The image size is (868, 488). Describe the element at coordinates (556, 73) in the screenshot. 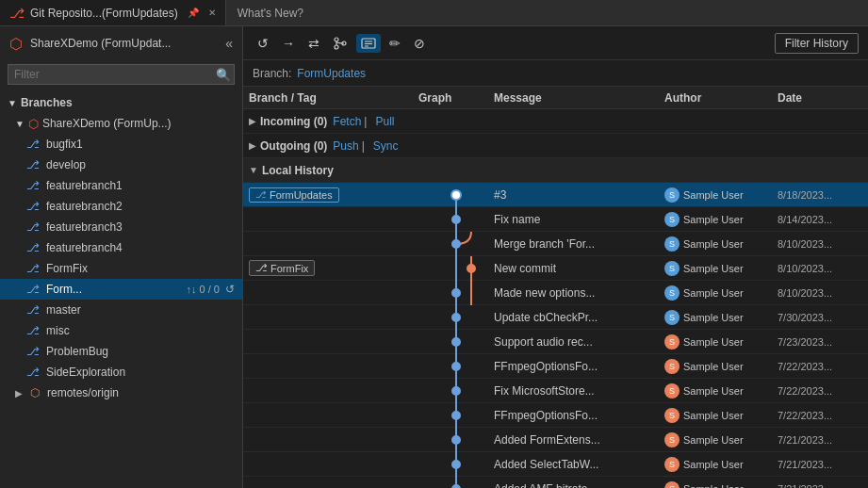

I see `branch-info-line: Branch: FormUpdates` at that location.